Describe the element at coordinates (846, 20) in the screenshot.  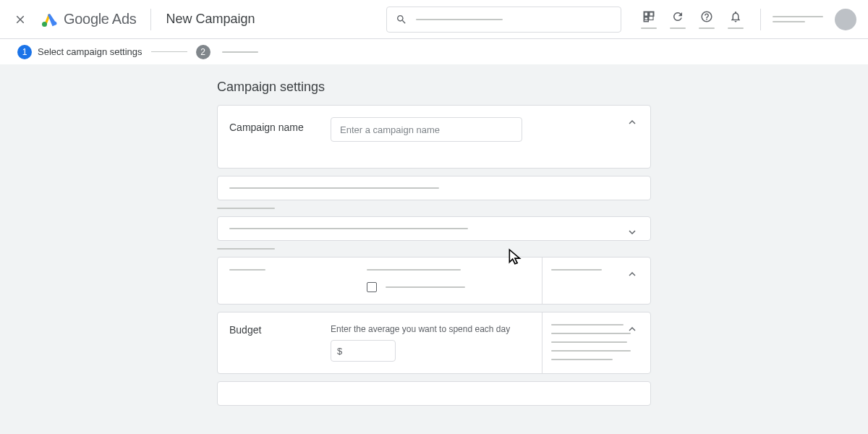
I see `avatar` at that location.